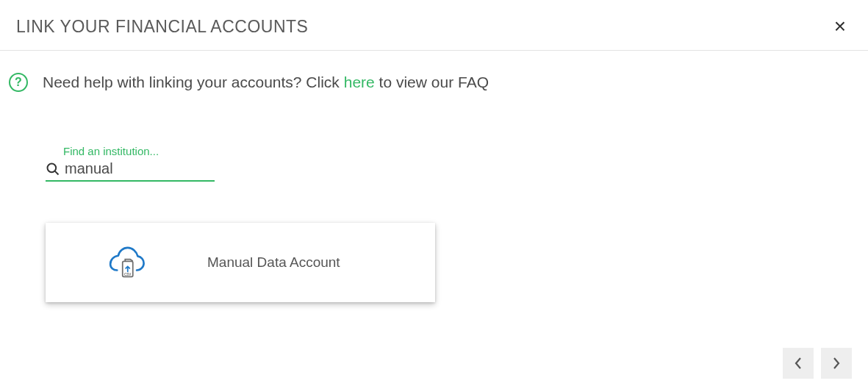  Describe the element at coordinates (240, 263) in the screenshot. I see `result-card-manual-data: CSV Manual Data Account` at that location.